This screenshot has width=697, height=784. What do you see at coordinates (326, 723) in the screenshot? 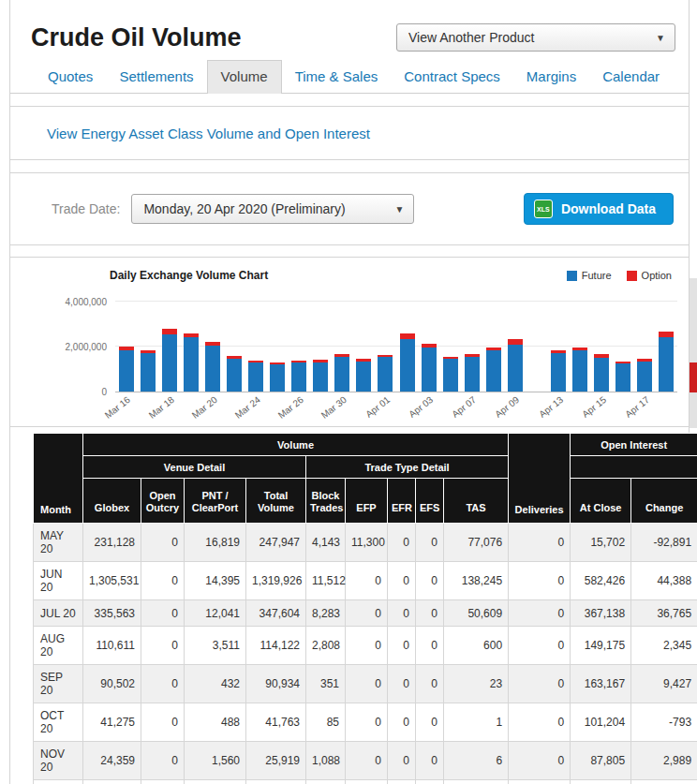
I see `value-cell: 85` at bounding box center [326, 723].